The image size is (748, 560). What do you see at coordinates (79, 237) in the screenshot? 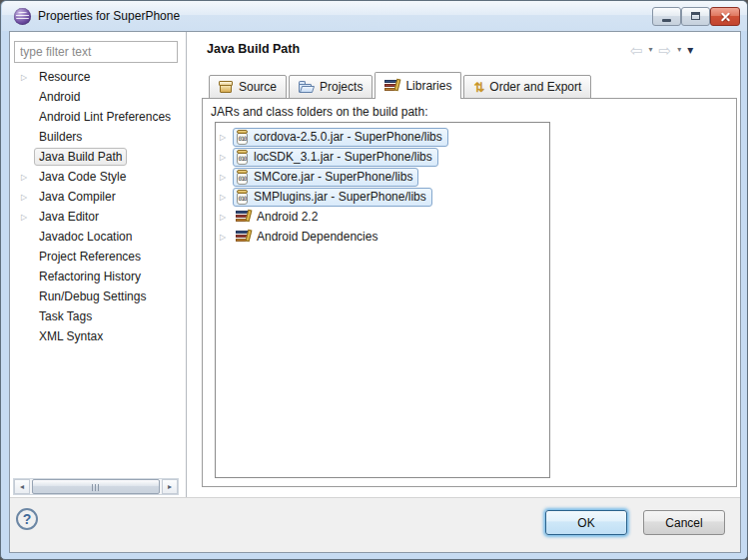
I see `sidebar-item-javadoc-location: Javadoc Location` at bounding box center [79, 237].